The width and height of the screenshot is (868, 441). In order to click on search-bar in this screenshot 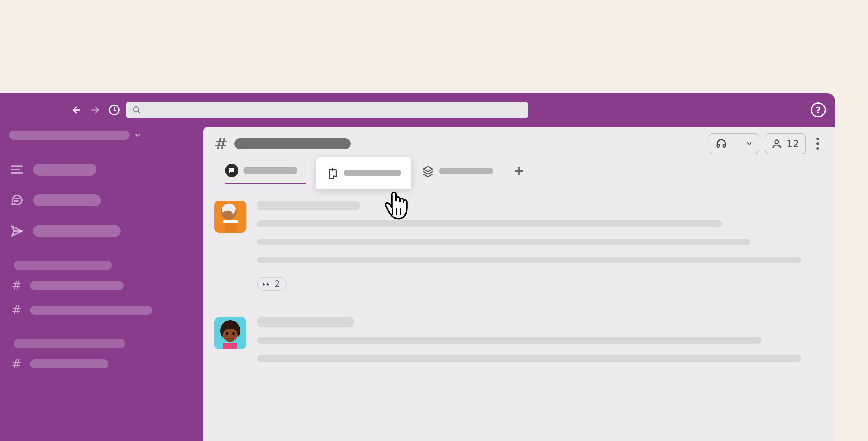, I will do `click(327, 110)`.